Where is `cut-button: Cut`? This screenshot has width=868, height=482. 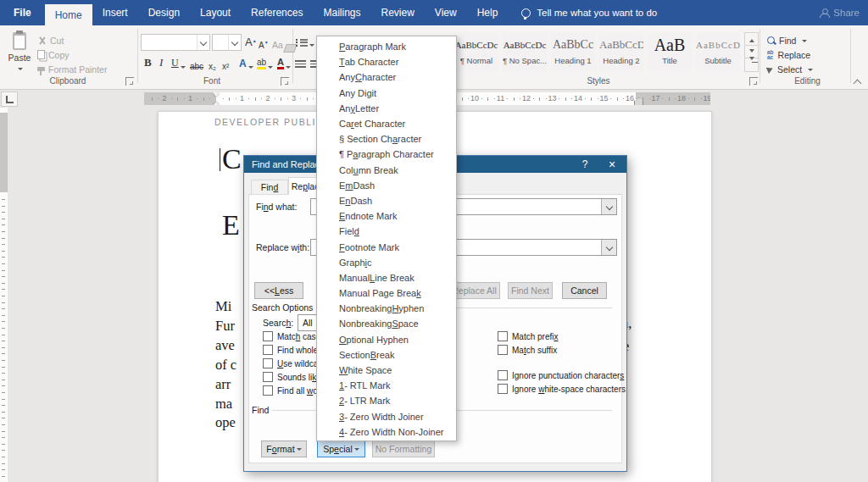
cut-button: Cut is located at coordinates (51, 41).